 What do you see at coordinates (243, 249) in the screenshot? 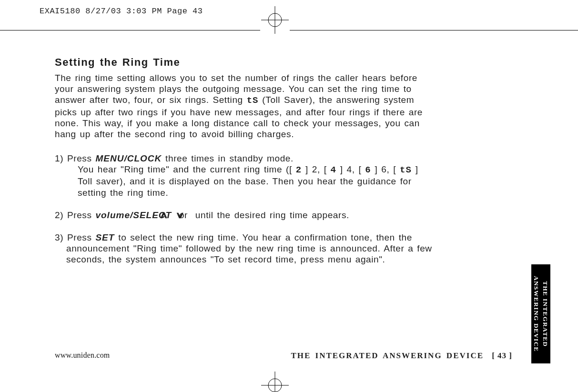
I see `step-3: 3) Press SET to select the new ring time…` at bounding box center [243, 249].